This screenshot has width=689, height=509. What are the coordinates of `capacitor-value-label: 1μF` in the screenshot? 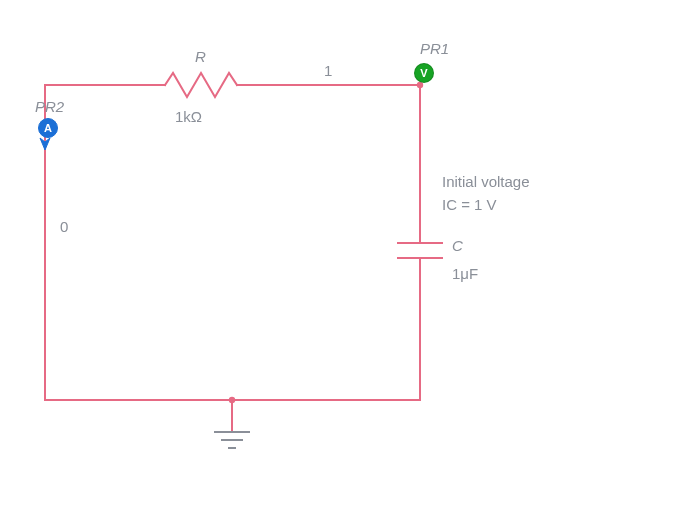 It's located at (465, 274).